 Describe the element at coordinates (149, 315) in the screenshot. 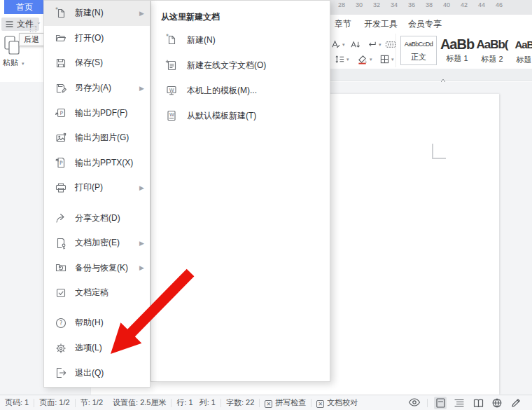

I see `red-arrow-annotation` at that location.